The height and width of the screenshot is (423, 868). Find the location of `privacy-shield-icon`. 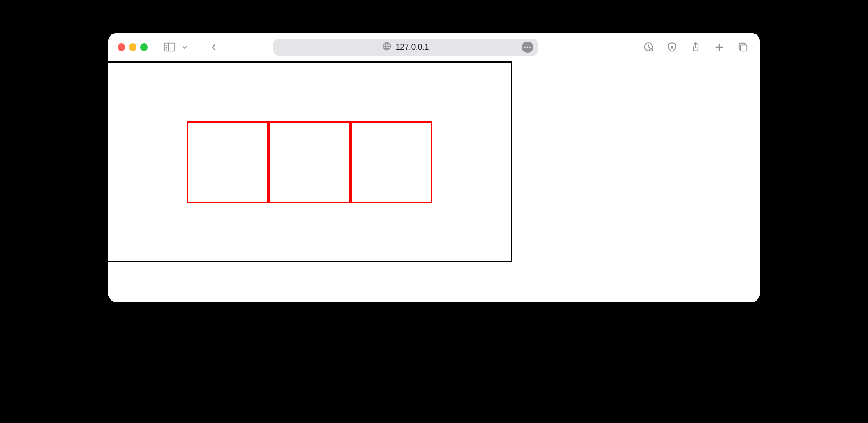

privacy-shield-icon is located at coordinates (648, 47).